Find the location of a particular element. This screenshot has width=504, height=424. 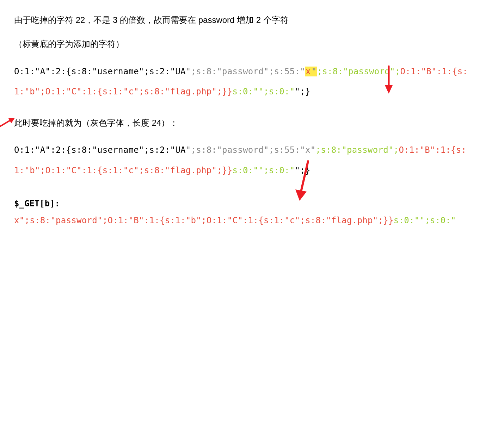

code3-seg-a: x";s:8:"password";O:1:"B":1:{s:1:"b";O:1… is located at coordinates (204, 220).